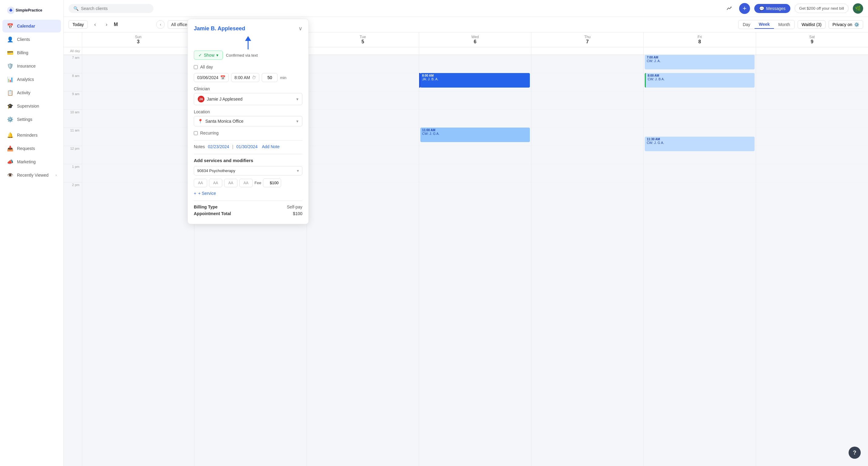 The image size is (868, 466). Describe the element at coordinates (138, 51) in the screenshot. I see `allday-sun` at that location.